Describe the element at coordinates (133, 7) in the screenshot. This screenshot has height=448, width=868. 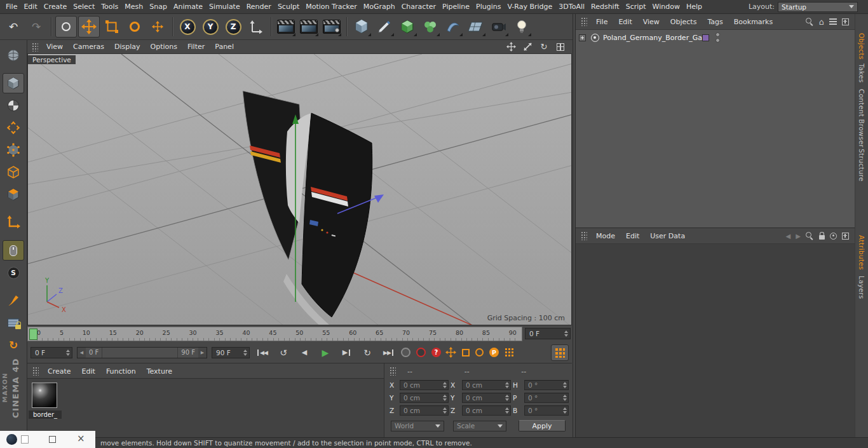
I see `menubar-item-mesh: Mesh` at that location.